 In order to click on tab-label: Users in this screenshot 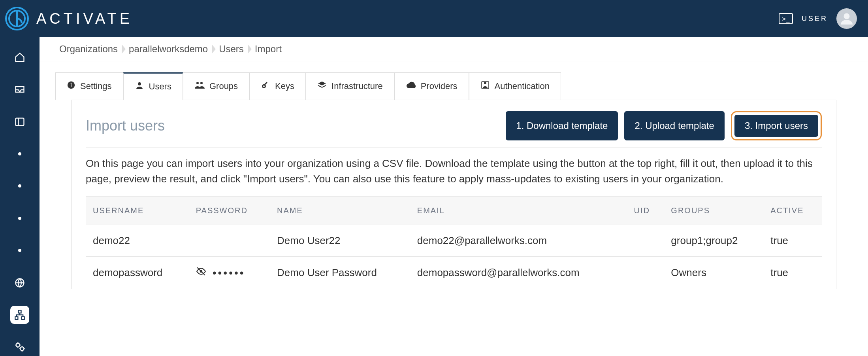, I will do `click(160, 87)`.